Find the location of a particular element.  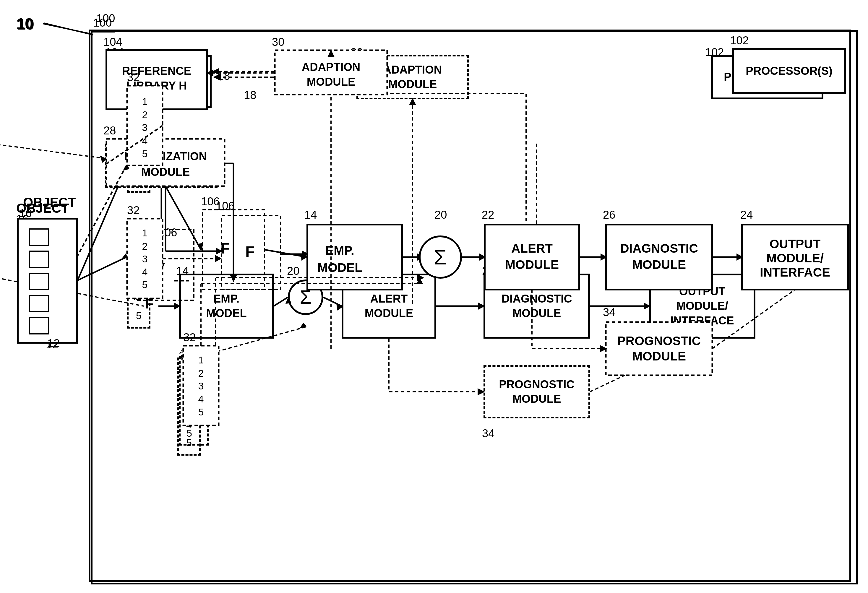

output-module-box: OUTPUT MODULE/ INTERFACE is located at coordinates (702, 306).